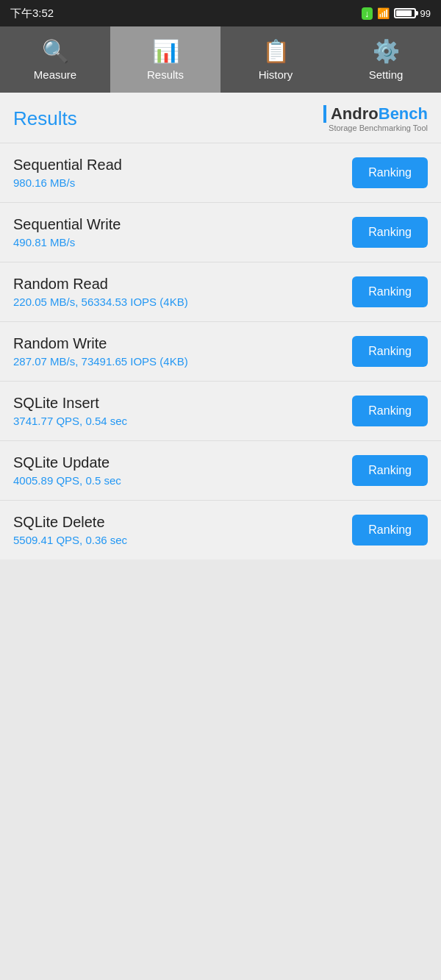 The height and width of the screenshot is (980, 441). I want to click on result-name-random-write: Random Write, so click(101, 344).